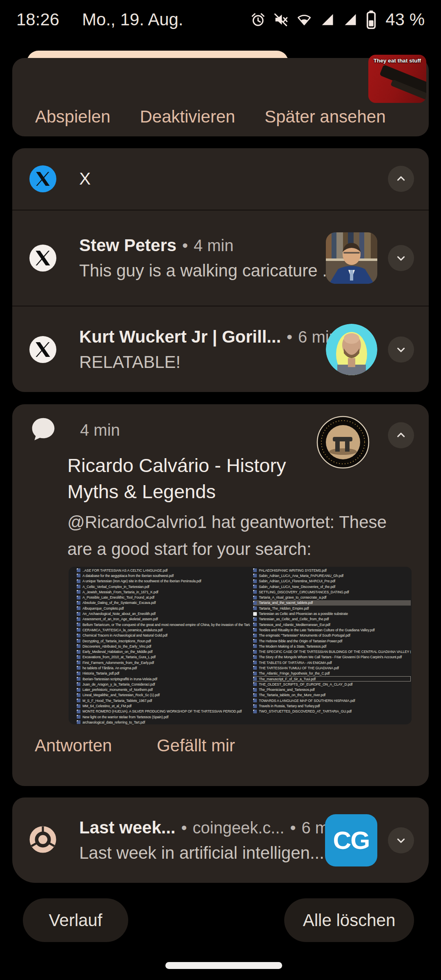  Describe the element at coordinates (305, 711) in the screenshot. I see `file-name: TWO_STATUETTES_DISCOVERED_AT_TARTARIA_GU…` at that location.